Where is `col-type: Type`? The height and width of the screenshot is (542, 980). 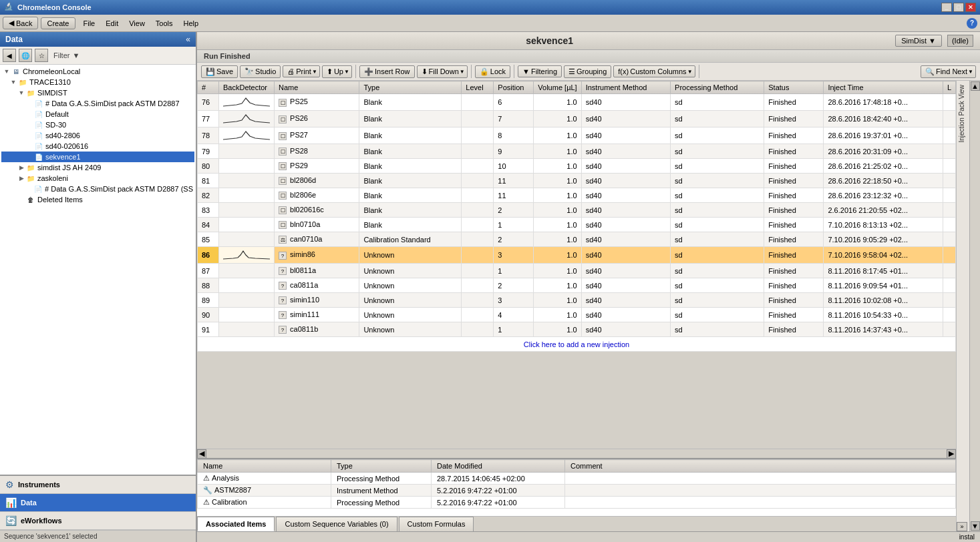 col-type: Type is located at coordinates (381, 466).